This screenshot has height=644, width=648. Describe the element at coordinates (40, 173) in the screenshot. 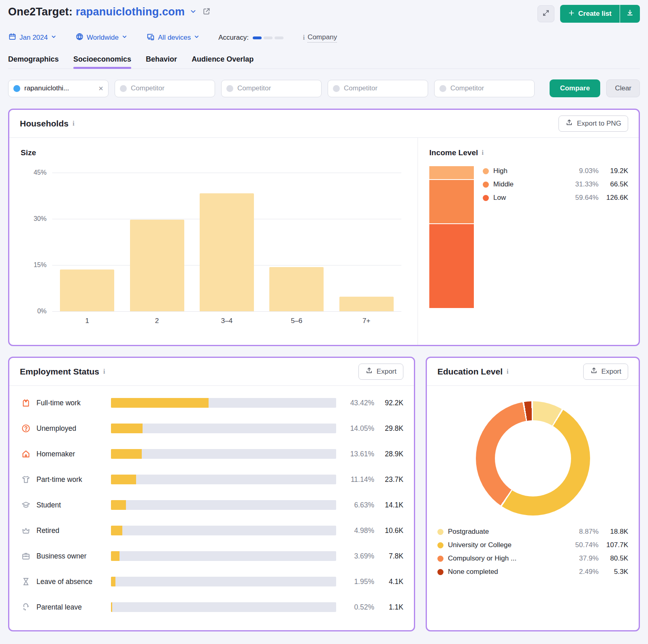

I see `y-axis-tick: 45%` at that location.